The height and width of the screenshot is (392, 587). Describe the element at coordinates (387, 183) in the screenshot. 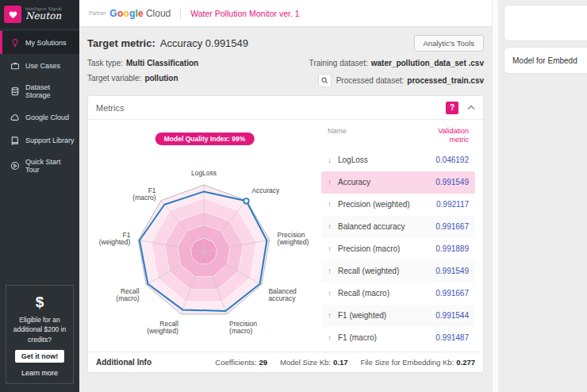

I see `metric-name: Accuracy` at that location.